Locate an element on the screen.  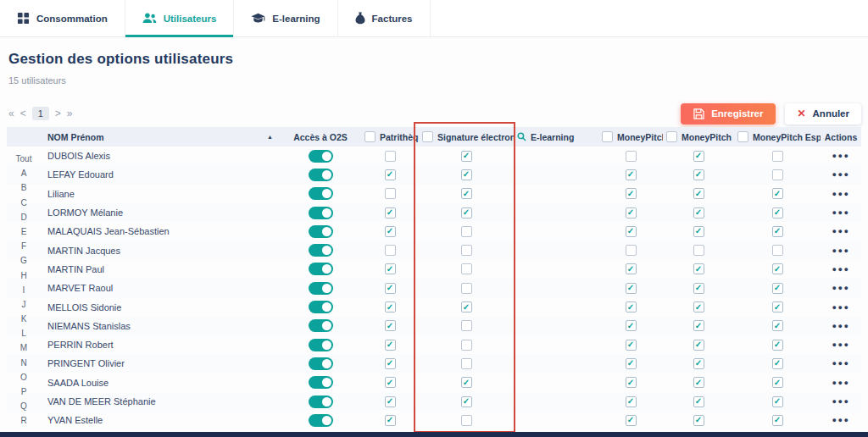
select-all-patritheque-checkbox is located at coordinates (370, 137).